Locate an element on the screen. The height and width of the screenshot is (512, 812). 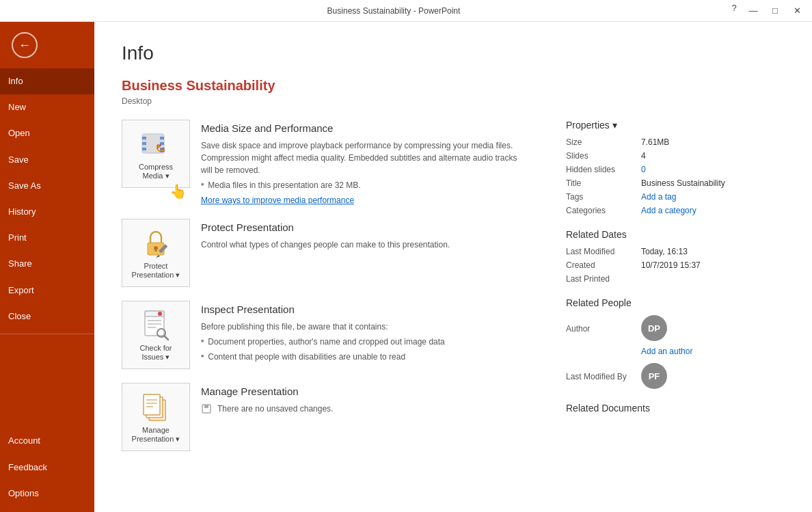
sidebar-item-info: Info is located at coordinates (47, 81).